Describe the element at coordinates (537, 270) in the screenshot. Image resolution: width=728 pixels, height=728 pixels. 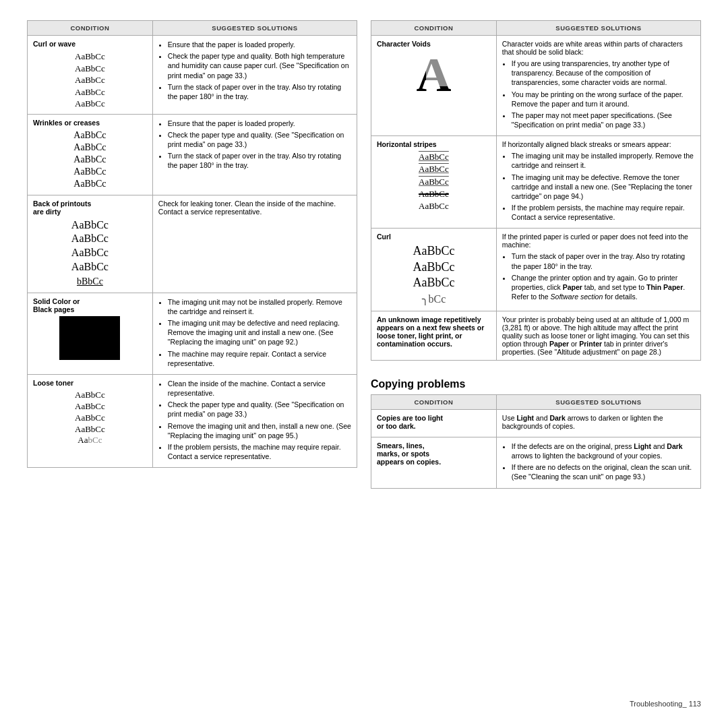
I see `table-row: Curl AaBbCcAaBbCcAaBbCc╮bCc If the print…` at that location.